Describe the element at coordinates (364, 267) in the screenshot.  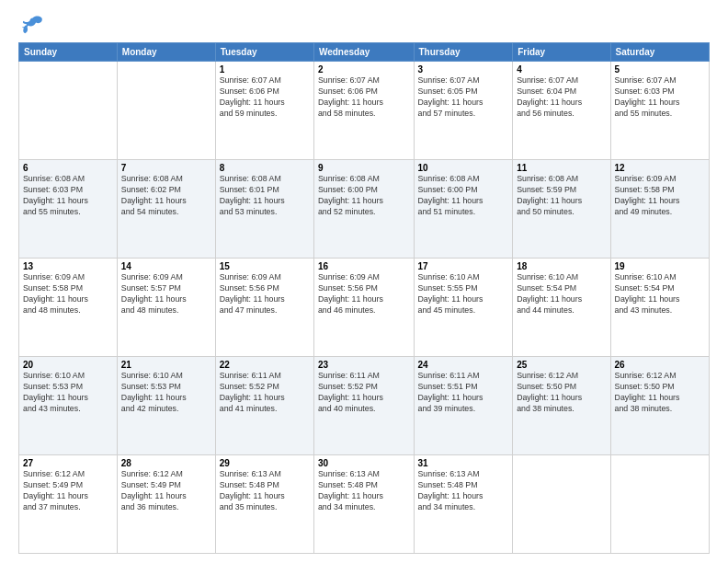
I see `day-number: 16` at that location.